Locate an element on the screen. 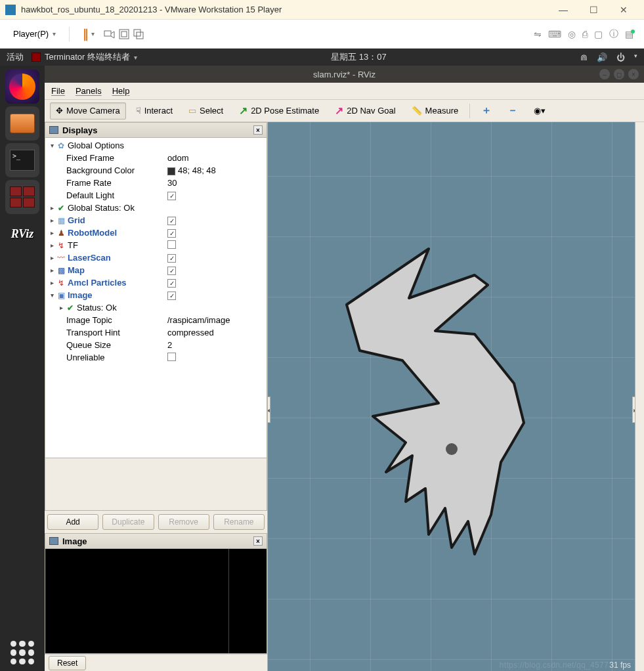 The image size is (644, 671). tree-map: ▸▩Map✓ is located at coordinates (156, 271).